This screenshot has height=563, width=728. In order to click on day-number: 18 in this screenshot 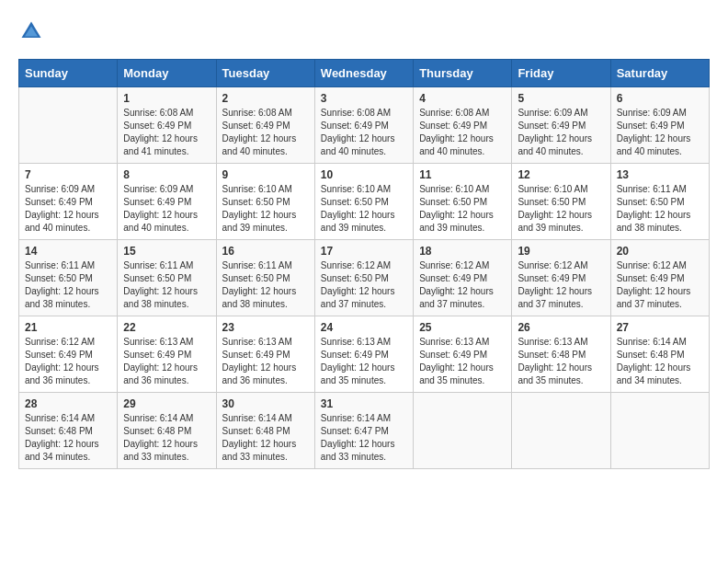, I will do `click(462, 251)`.